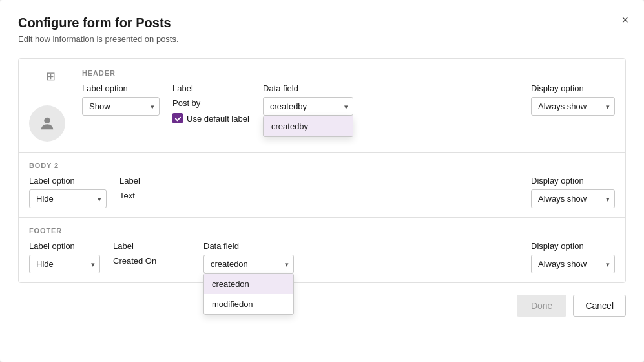 The height and width of the screenshot is (362, 644). What do you see at coordinates (211, 102) in the screenshot?
I see `header-label-col-value: Post by` at bounding box center [211, 102].